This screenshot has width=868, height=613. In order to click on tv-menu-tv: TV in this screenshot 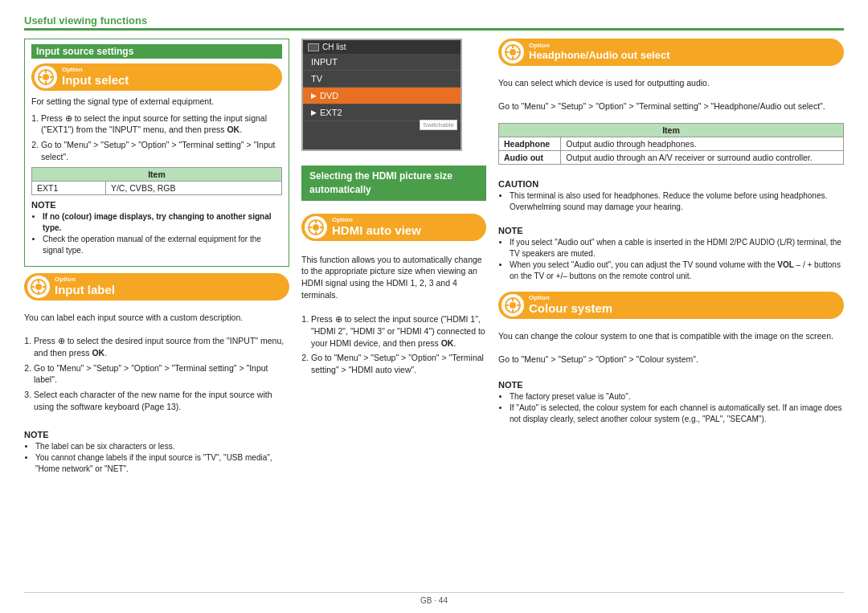, I will do `click(382, 79)`.